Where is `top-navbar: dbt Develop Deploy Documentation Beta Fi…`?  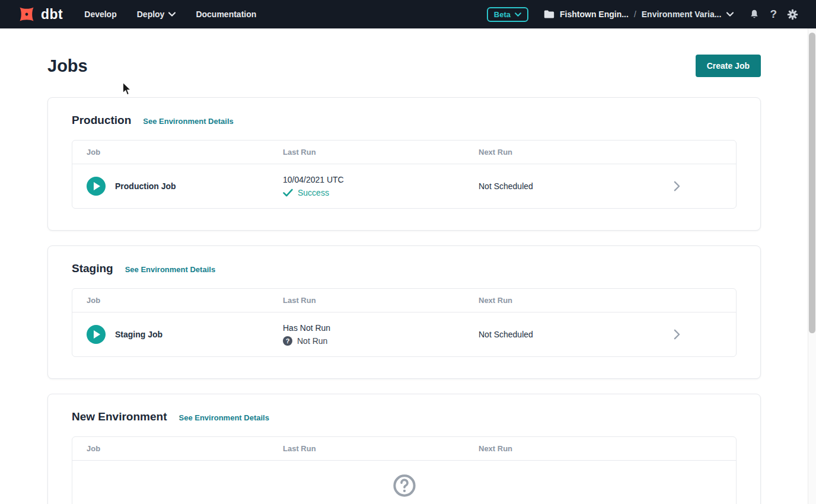
top-navbar: dbt Develop Deploy Documentation Beta Fi… is located at coordinates (408, 14).